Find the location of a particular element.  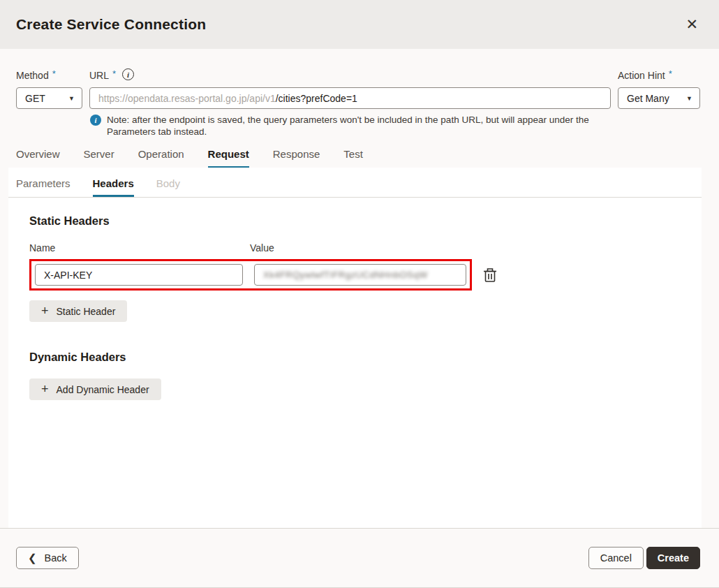

dialog-header: Create Service Connection ✕ is located at coordinates (360, 24).